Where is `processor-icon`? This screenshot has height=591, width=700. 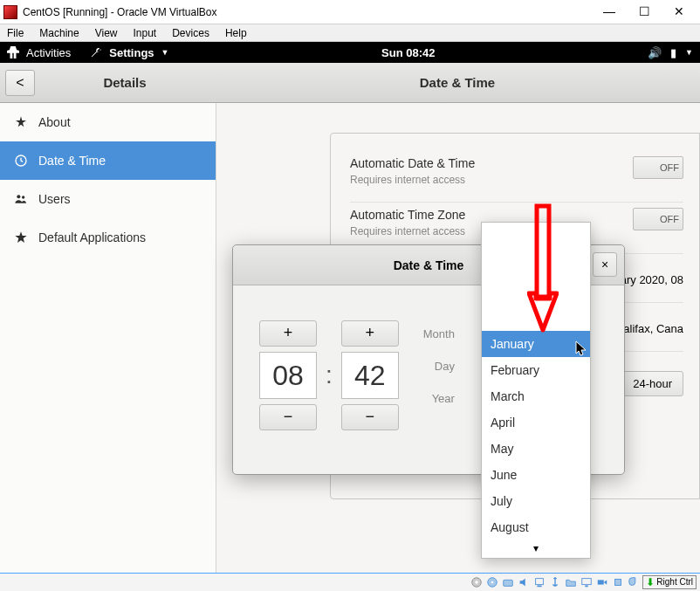
processor-icon is located at coordinates (618, 582).